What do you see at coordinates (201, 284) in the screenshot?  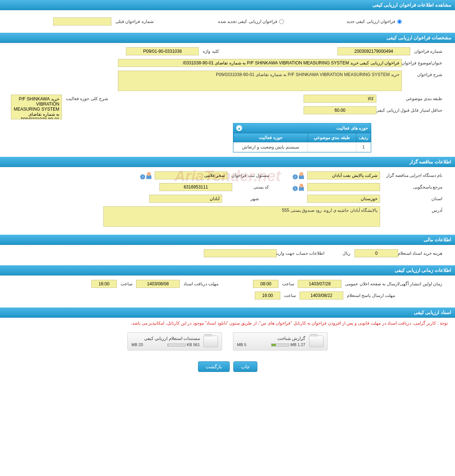 I see `deadline-label: مهلت دریافت اسناد` at bounding box center [201, 284].